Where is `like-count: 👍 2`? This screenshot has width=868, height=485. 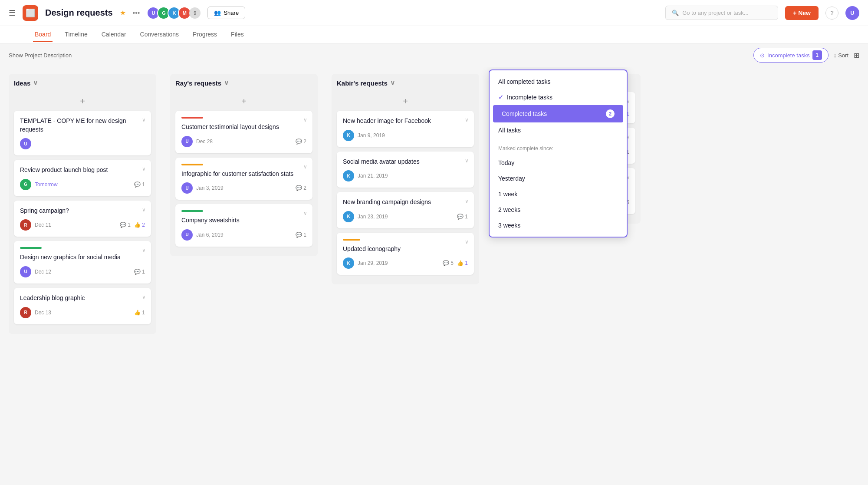
like-count: 👍 2 is located at coordinates (140, 225).